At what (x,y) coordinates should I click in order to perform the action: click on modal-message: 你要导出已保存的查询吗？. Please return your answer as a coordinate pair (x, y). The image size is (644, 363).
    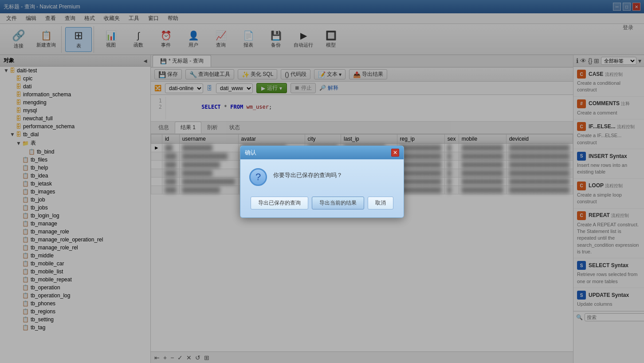
    Looking at the image, I should click on (308, 174).